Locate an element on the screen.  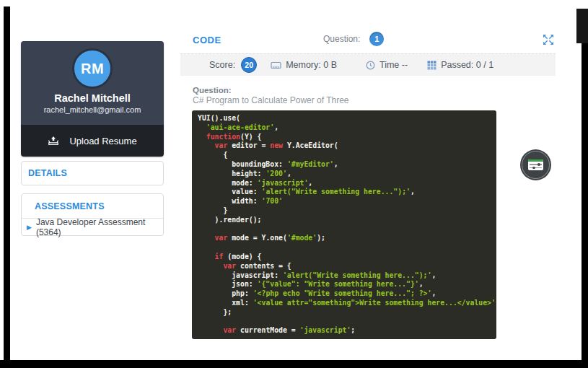
candidate-email: rachel_mitchell@gmail.com is located at coordinates (92, 110).